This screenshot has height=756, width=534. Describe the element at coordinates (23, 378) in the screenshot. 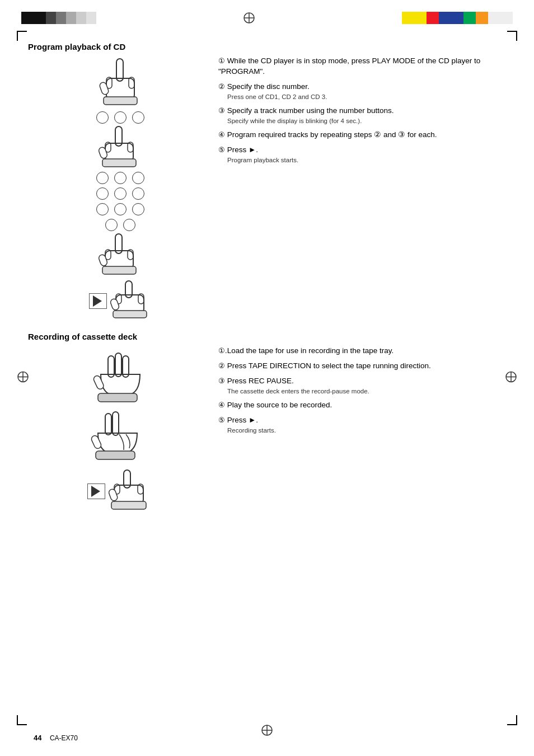

I see `left-crosshair` at that location.